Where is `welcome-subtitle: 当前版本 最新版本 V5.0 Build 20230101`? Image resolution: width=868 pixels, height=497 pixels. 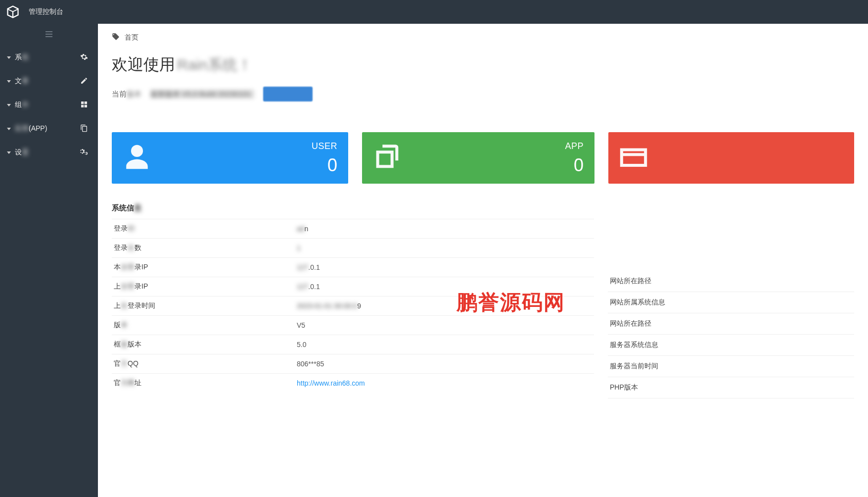 welcome-subtitle: 当前版本 最新版本 V5.0 Build 20230101 is located at coordinates (483, 94).